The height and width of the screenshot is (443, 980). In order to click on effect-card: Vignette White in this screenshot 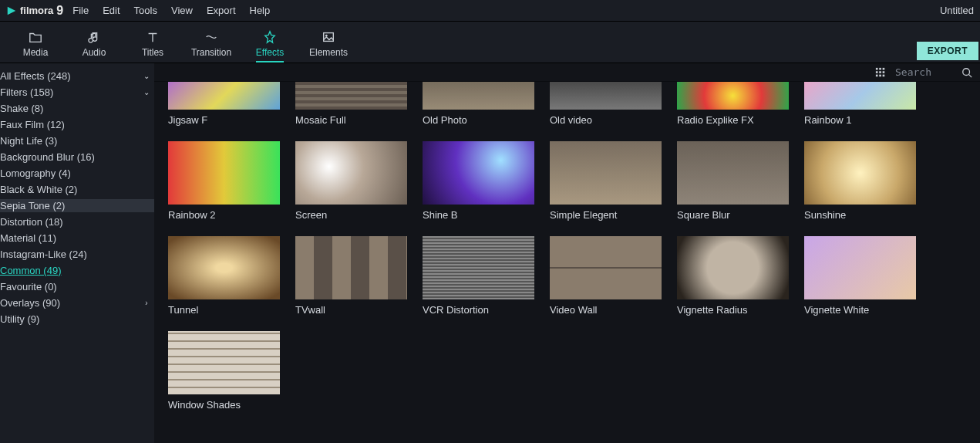, I will do `click(860, 276)`.